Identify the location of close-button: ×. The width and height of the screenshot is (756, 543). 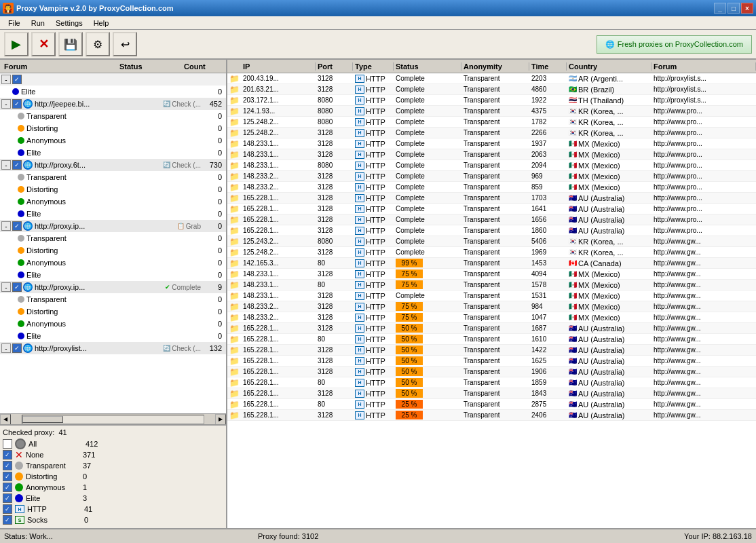
(747, 8).